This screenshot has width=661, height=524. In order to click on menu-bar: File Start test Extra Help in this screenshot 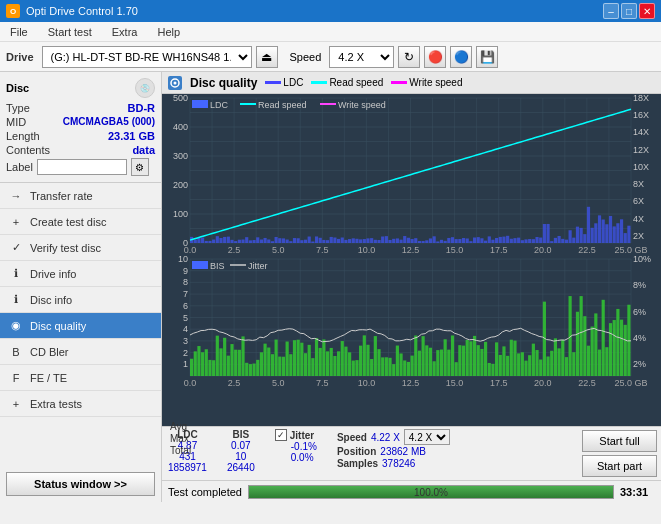, I will do `click(330, 32)`.